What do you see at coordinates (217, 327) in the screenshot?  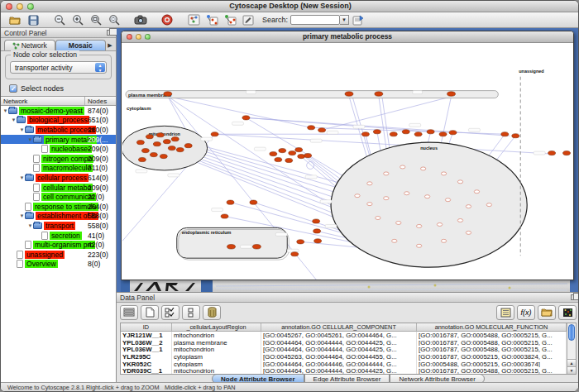 I see `col-cellular-layout-region: _cellularLayoutRegion` at bounding box center [217, 327].